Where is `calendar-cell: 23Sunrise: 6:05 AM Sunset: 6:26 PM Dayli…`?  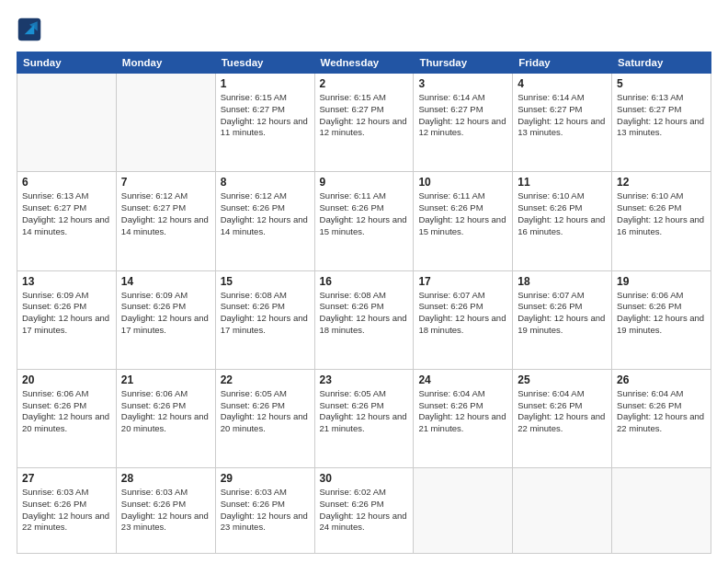
calendar-cell: 23Sunrise: 6:05 AM Sunset: 6:26 PM Dayli… is located at coordinates (364, 418).